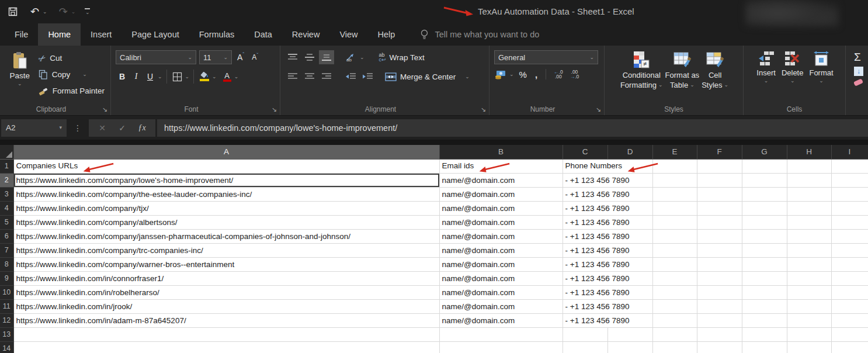 This screenshot has height=353, width=868. I want to click on cell-E12, so click(675, 320).